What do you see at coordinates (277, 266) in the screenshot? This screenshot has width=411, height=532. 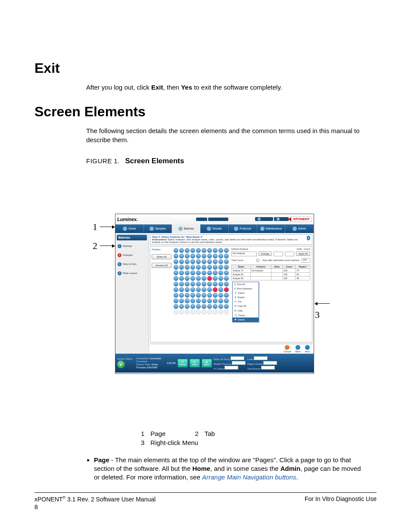 I see `th-units: Units` at bounding box center [277, 266].